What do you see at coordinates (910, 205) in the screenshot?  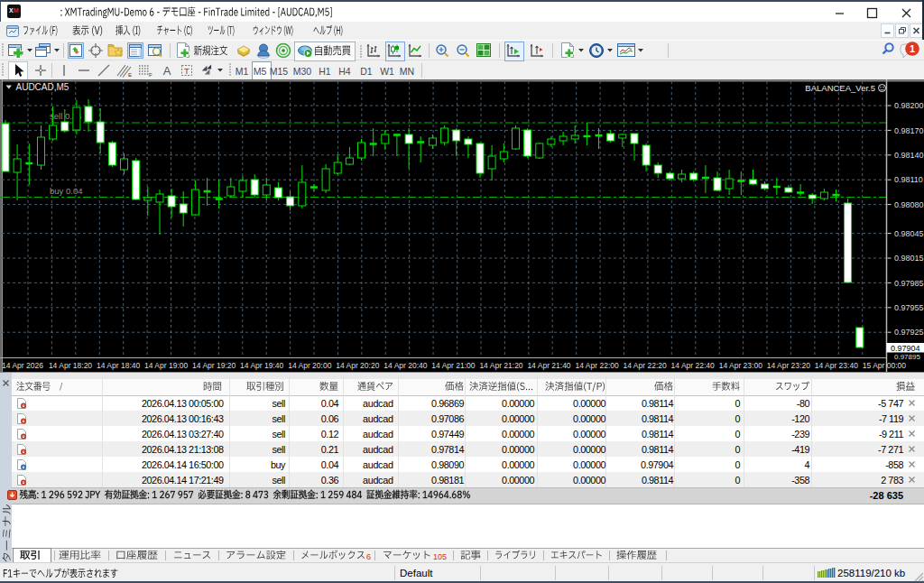 I see `svg-text: 0.98080` at bounding box center [910, 205].